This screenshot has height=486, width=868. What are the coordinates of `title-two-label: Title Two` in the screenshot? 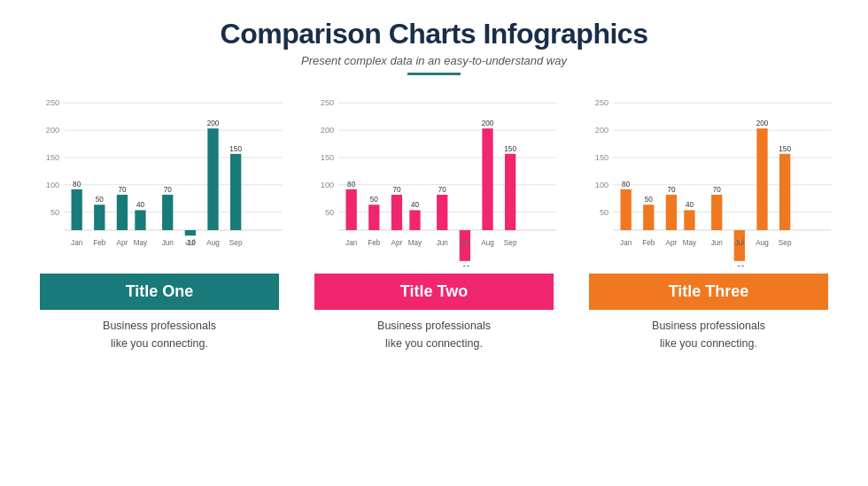 It's located at (434, 291).